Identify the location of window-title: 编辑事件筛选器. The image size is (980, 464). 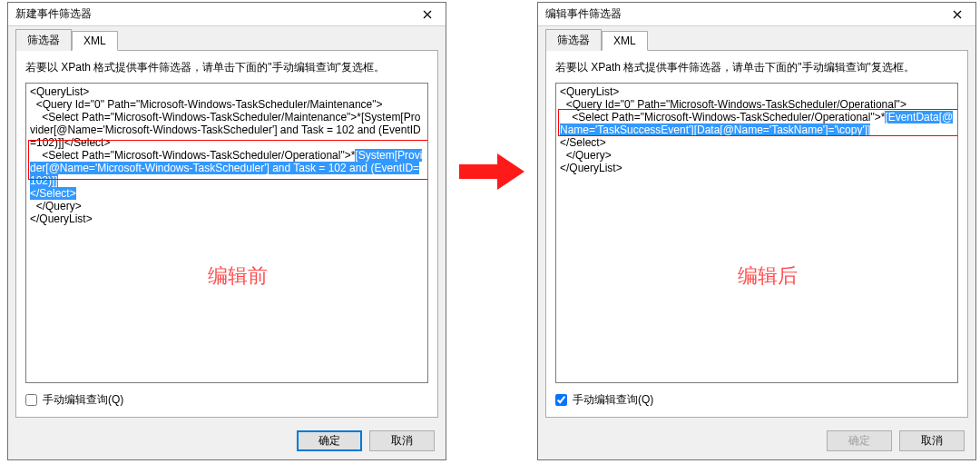
(742, 15).